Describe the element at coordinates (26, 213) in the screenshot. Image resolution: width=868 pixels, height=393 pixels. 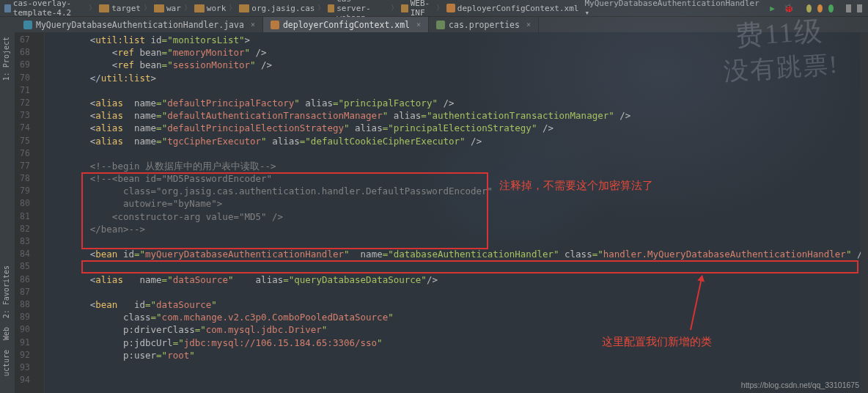
I see `line-gutter: 6768697071727374757677787980818283848586…` at that location.